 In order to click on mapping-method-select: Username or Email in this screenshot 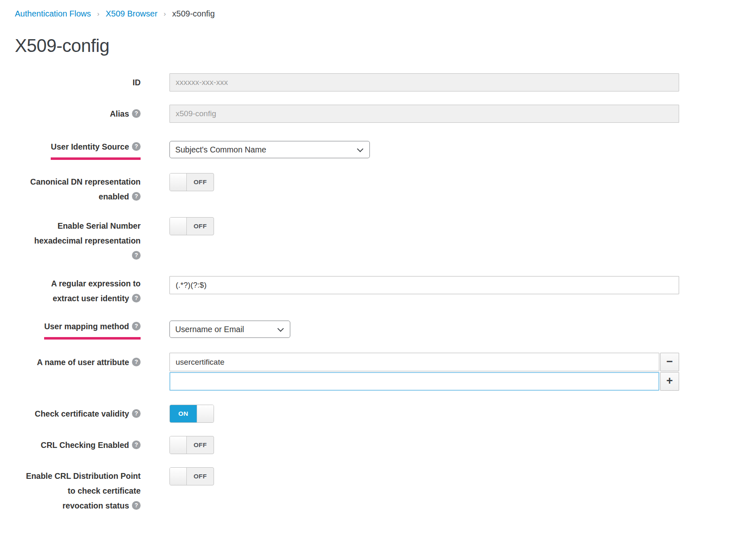, I will do `click(230, 329)`.